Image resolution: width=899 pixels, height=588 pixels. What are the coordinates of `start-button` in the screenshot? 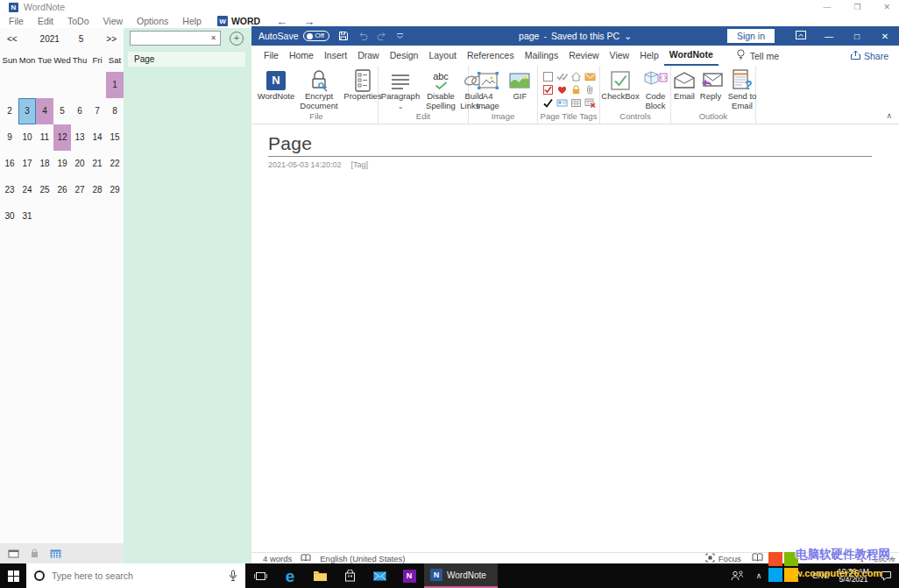 It's located at (13, 576).